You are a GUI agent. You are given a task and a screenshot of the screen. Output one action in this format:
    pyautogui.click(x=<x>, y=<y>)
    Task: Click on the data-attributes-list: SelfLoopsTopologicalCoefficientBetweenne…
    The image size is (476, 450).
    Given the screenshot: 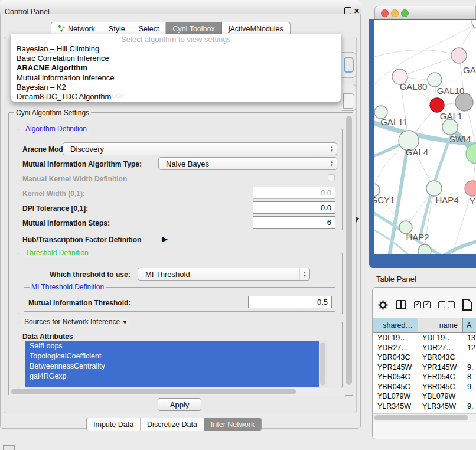 What is the action you would take?
    pyautogui.click(x=176, y=364)
    